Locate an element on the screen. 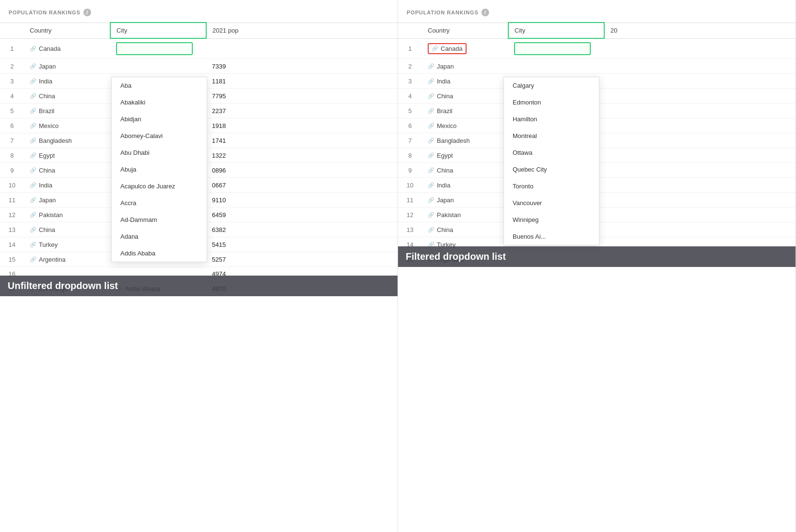 This screenshot has height=532, width=796. row-country: Turkey is located at coordinates (67, 244).